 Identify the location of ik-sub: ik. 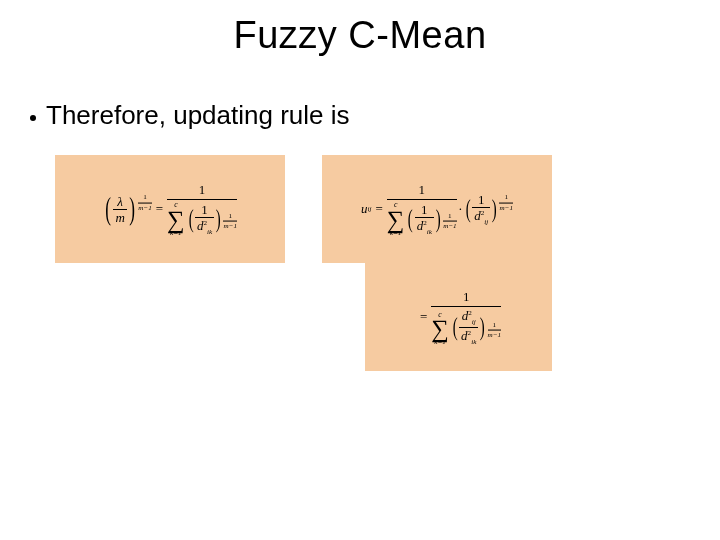
(210, 232).